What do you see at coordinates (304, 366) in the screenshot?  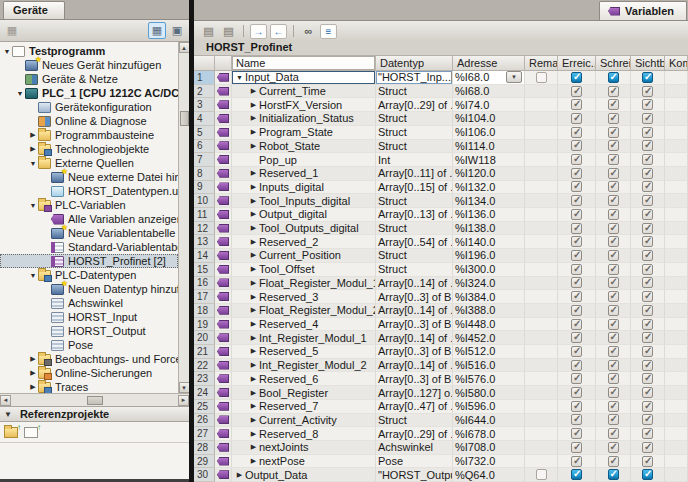 I see `name-cell: ▶ Int_Register_Modul_2` at bounding box center [304, 366].